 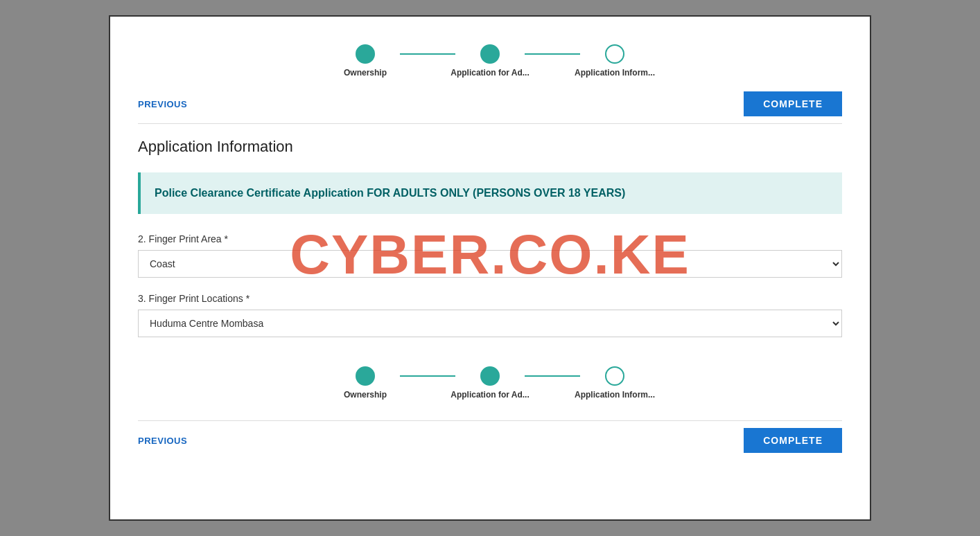 What do you see at coordinates (491, 193) in the screenshot?
I see `info-box-text: Police Clearance Certificate Application…` at bounding box center [491, 193].